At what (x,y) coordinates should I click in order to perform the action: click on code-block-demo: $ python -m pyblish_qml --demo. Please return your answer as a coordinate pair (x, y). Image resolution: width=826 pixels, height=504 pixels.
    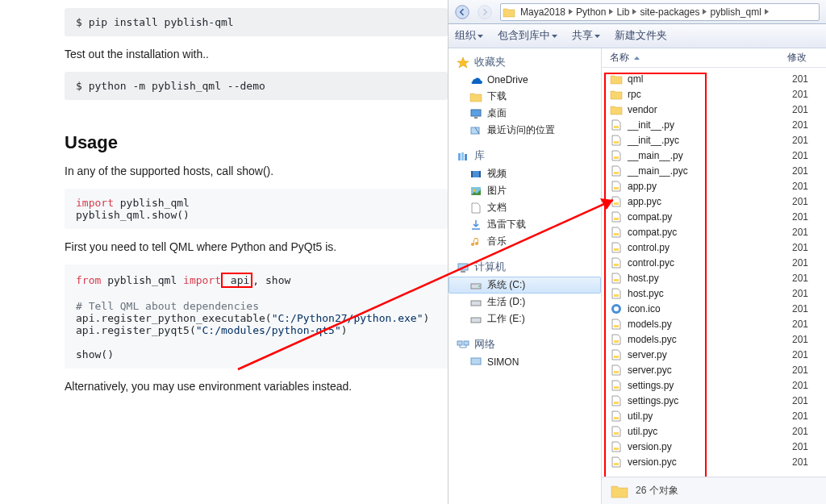
    Looking at the image, I should click on (257, 85).